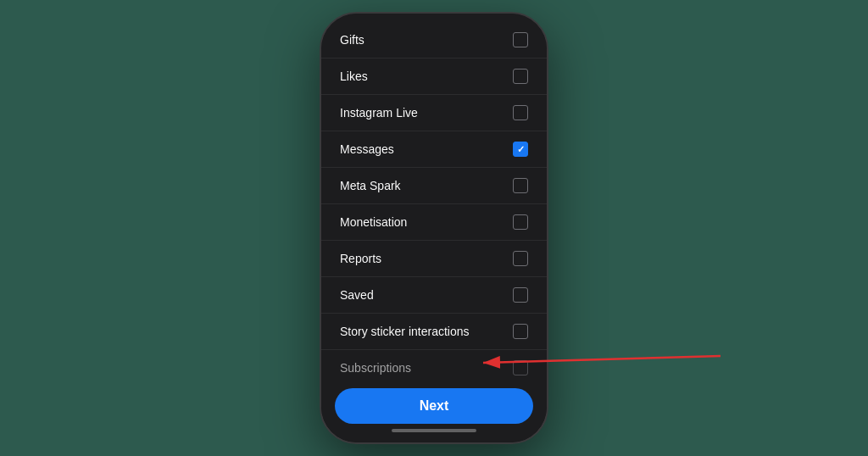  Describe the element at coordinates (434, 76) in the screenshot. I see `list-item: Likes` at that location.